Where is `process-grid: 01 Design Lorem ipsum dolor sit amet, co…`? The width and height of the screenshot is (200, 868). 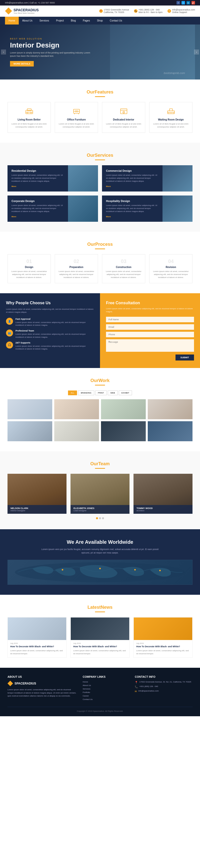 process-grid: 01 Design Lorem ipsum dolor sit amet, co… is located at coordinates (100, 269).